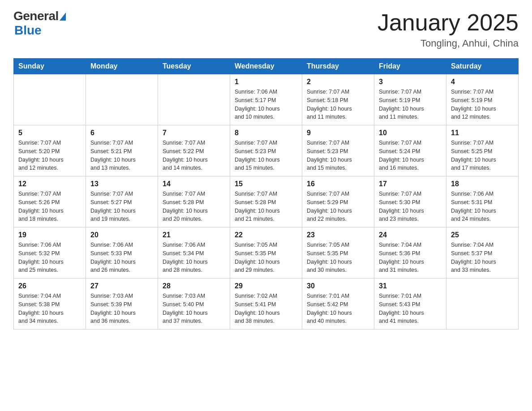 This screenshot has width=532, height=411. What do you see at coordinates (339, 100) in the screenshot?
I see `calendar-cell: 2Sunrise: 7:07 AMSunset: 5:18 PMDaylight…` at bounding box center [339, 100].